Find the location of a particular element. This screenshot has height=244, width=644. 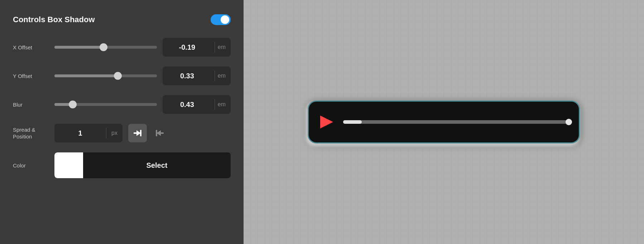

blur-row: Blur 0.43 em is located at coordinates (122, 104).